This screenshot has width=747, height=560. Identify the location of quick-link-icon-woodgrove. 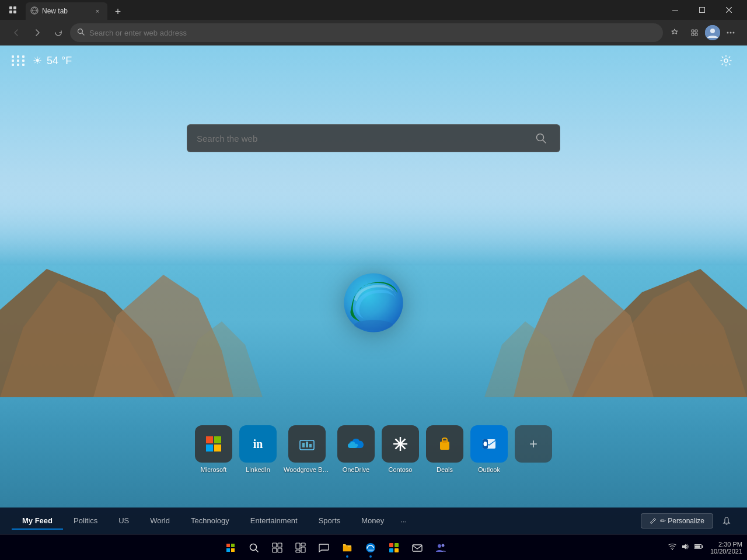
(307, 444).